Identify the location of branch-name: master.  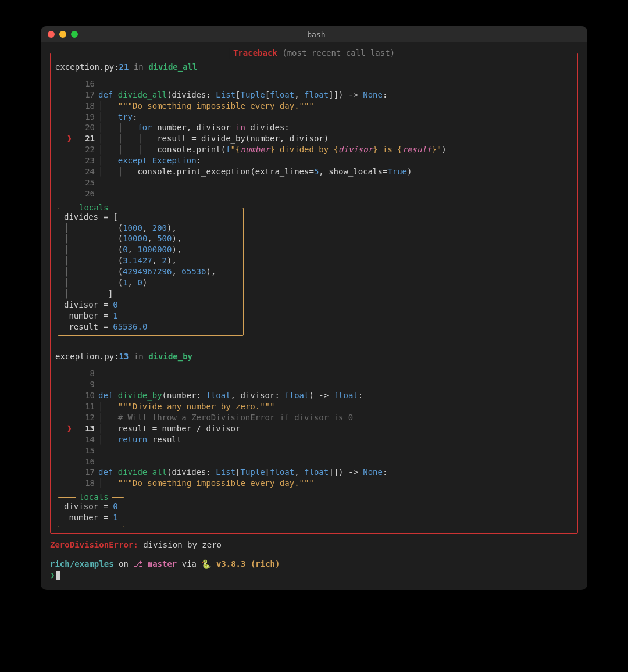
(159, 564).